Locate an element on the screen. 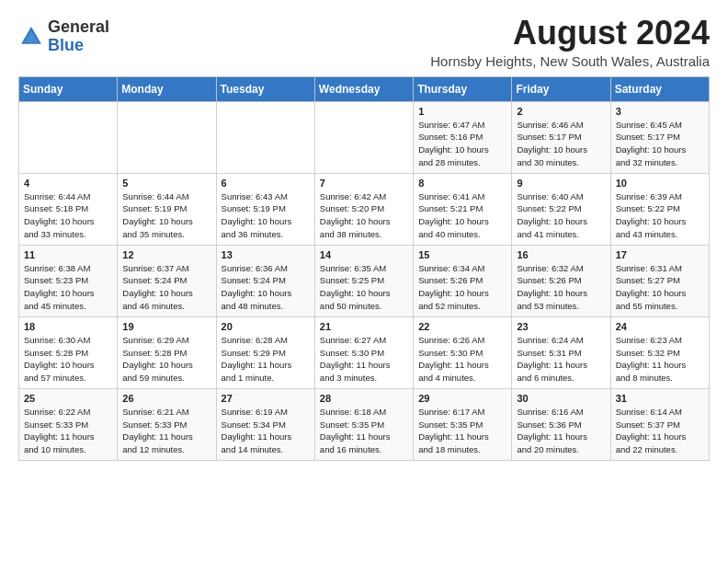  day-number: 31 is located at coordinates (660, 398).